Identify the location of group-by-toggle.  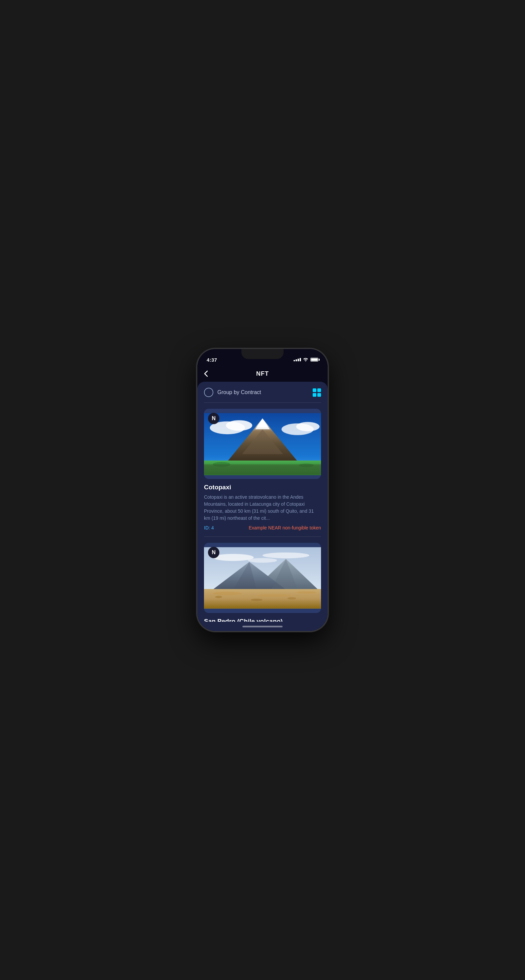
(209, 393).